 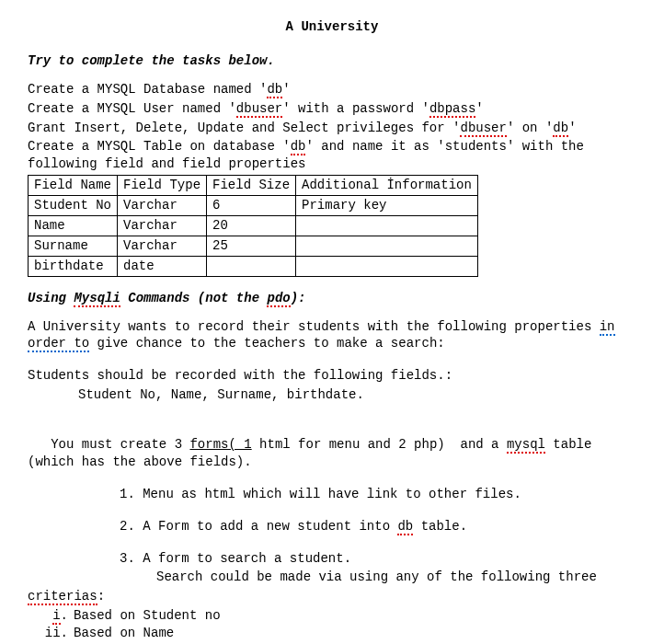 I want to click on text: html for menu and 2 php) and a, so click(x=379, y=444).